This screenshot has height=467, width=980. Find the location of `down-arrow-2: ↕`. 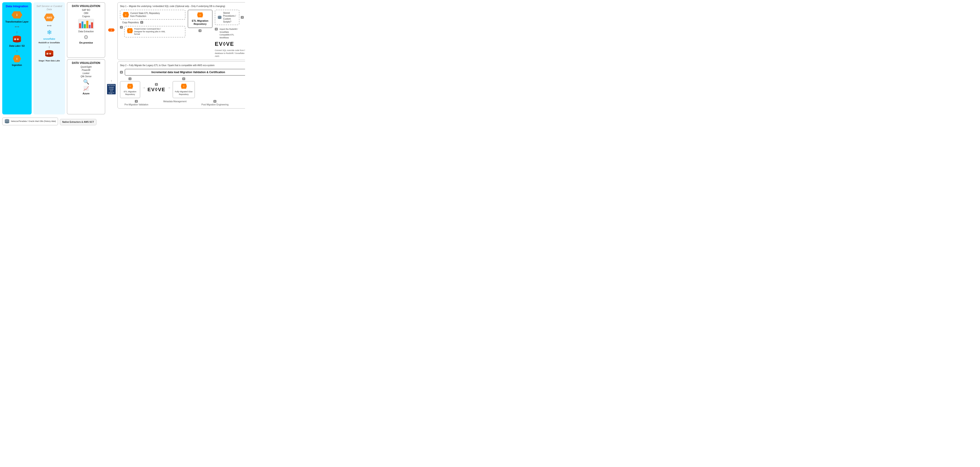

down-arrow-2: ↕ is located at coordinates (17, 51).